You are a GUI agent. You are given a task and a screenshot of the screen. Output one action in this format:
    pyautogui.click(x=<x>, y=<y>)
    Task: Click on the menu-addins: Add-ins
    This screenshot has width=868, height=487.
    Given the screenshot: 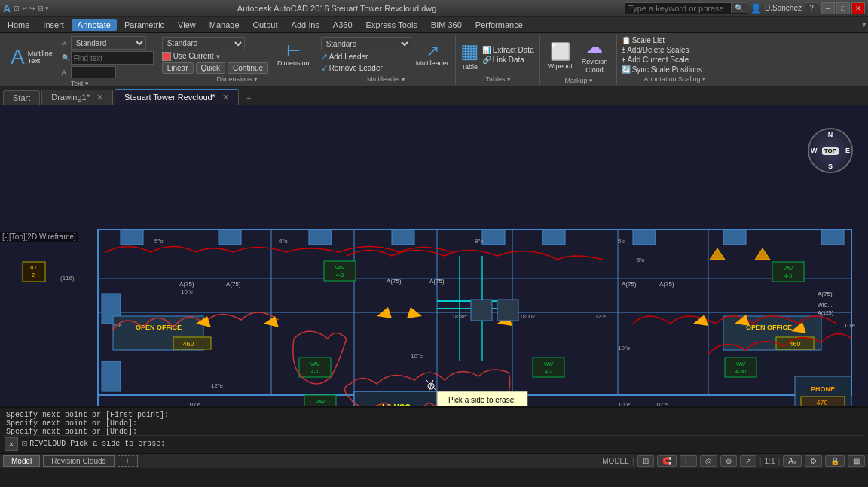 What is the action you would take?
    pyautogui.click(x=306, y=25)
    